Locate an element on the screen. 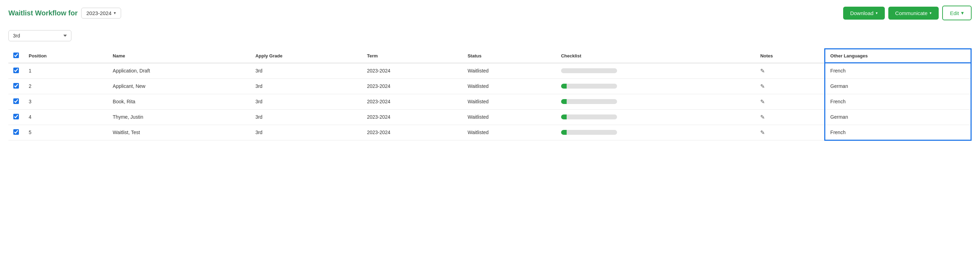 This screenshot has width=980, height=271. row-name: Applicant, New is located at coordinates (179, 86).